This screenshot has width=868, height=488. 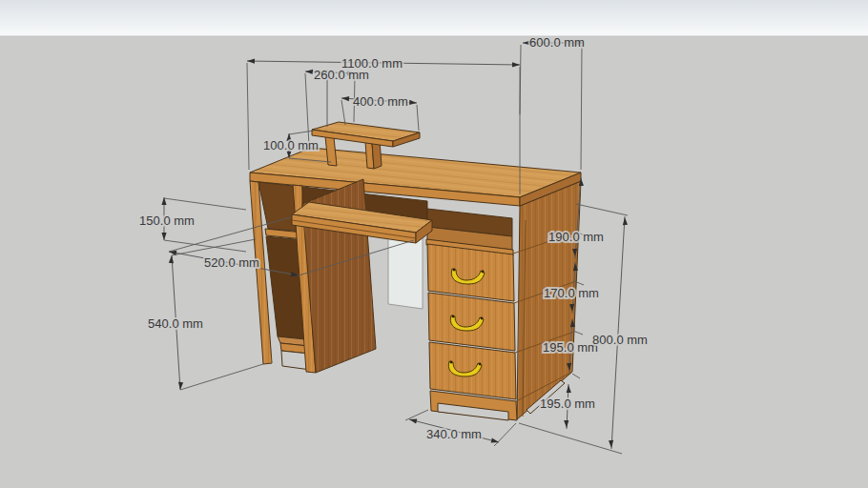 What do you see at coordinates (167, 221) in the screenshot?
I see `dimension-label-cubby-height: 150.0 mm` at bounding box center [167, 221].